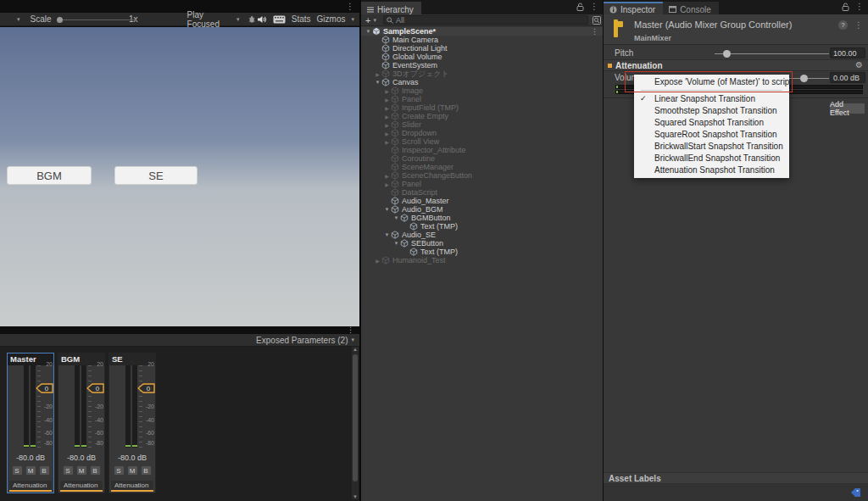 The width and height of the screenshot is (868, 501). I want to click on tab-console: Console, so click(691, 8).